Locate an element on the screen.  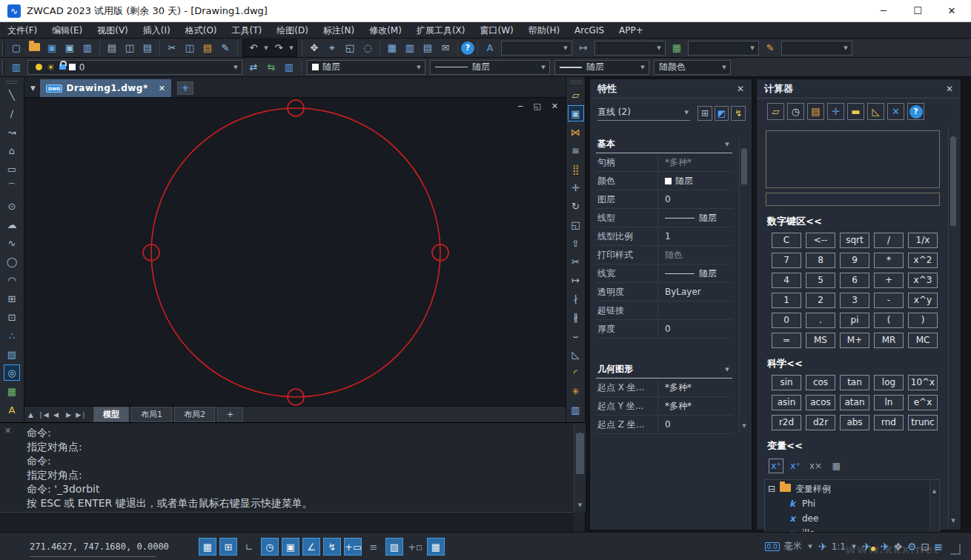
doc-minimize-button: ─ is located at coordinates (520, 107).